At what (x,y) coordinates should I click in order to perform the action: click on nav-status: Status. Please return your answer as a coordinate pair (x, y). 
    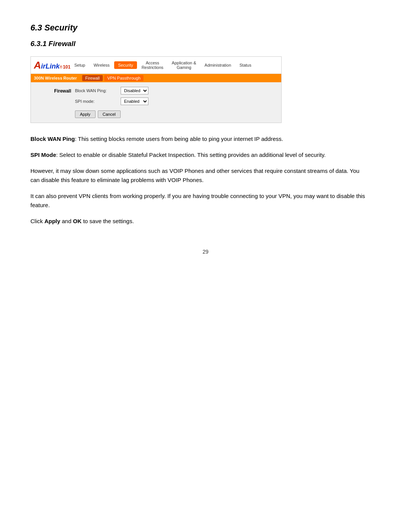
    Looking at the image, I should click on (245, 65).